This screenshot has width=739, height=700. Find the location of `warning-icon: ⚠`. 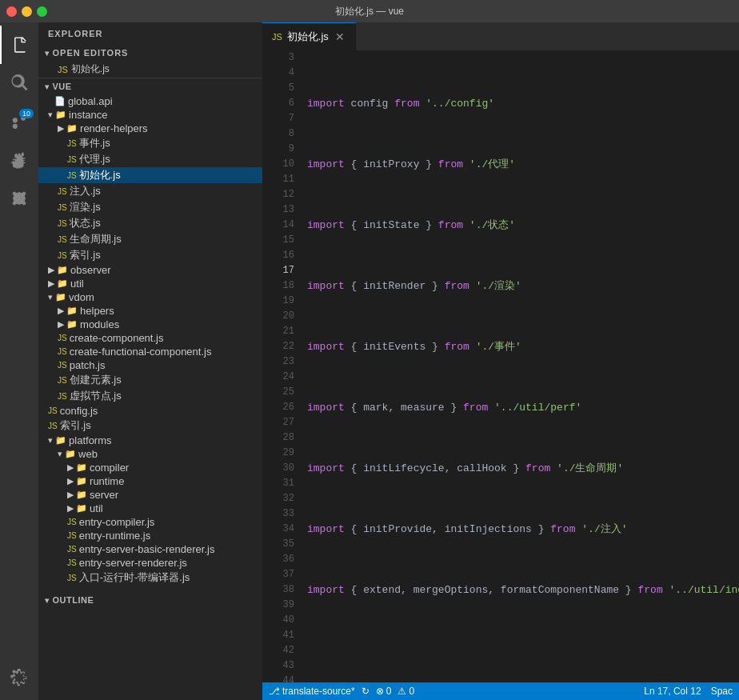

warning-icon: ⚠ is located at coordinates (401, 691).